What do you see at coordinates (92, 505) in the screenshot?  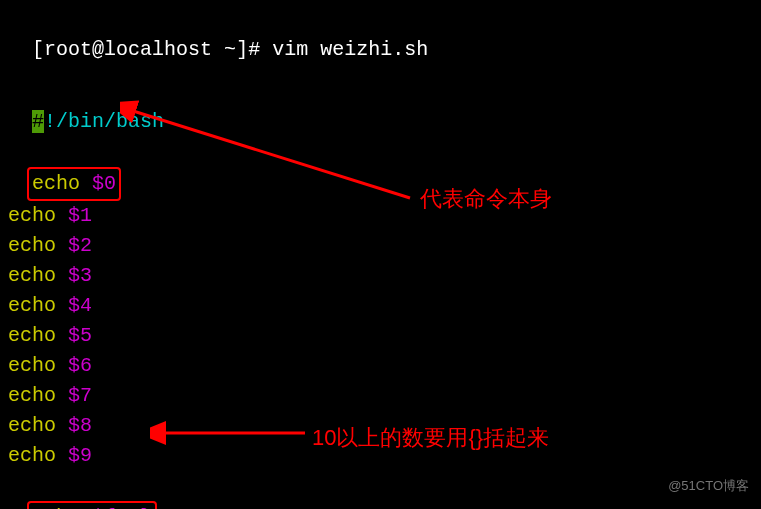 I see `highlight-box-10: echo ${10}` at bounding box center [92, 505].